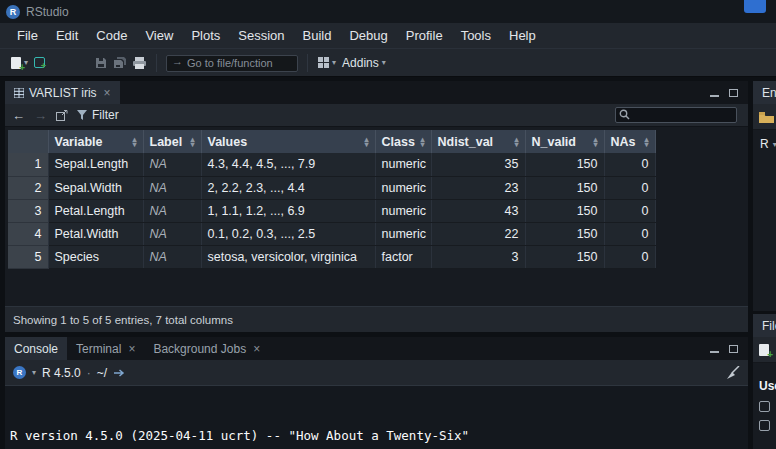 The width and height of the screenshot is (776, 449). I want to click on load-workspace-folder-icon, so click(766, 117).